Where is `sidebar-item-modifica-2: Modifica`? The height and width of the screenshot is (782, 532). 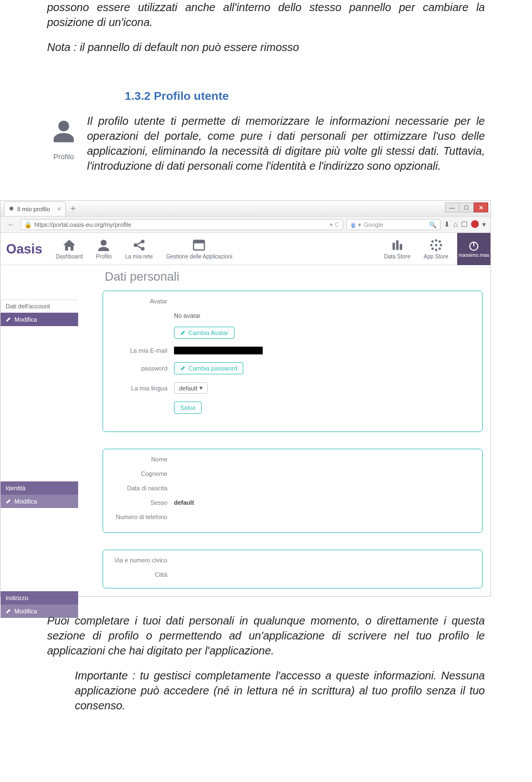 sidebar-item-modifica-2: Modifica is located at coordinates (39, 501).